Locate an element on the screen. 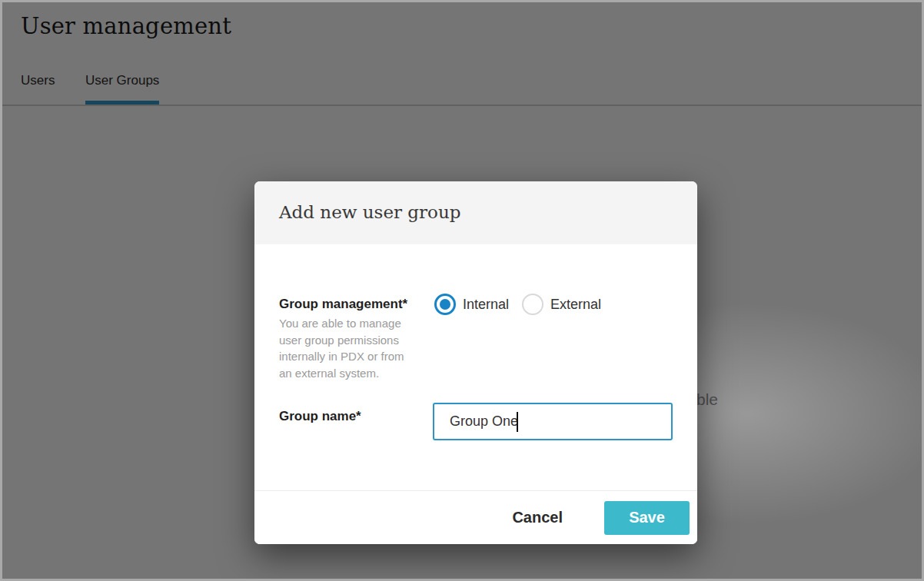  dialog-title: Add new user group is located at coordinates (476, 201).